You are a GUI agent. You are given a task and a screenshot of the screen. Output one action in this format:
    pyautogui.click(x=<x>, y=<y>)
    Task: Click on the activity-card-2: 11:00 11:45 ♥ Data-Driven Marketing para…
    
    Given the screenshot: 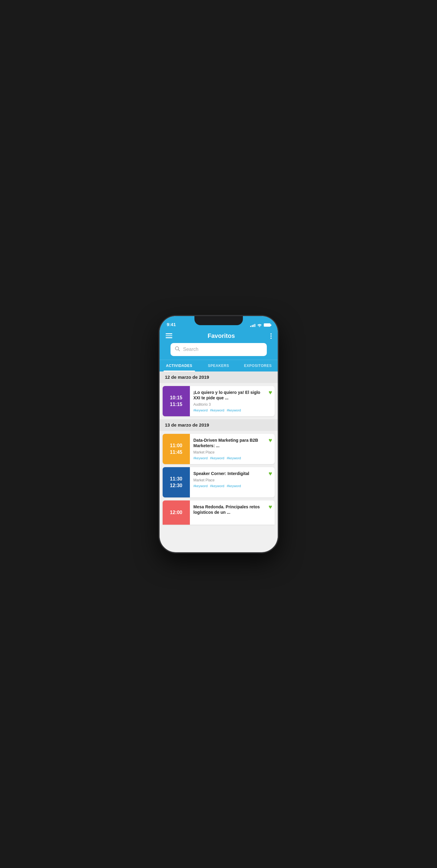 What is the action you would take?
    pyautogui.click(x=219, y=449)
    